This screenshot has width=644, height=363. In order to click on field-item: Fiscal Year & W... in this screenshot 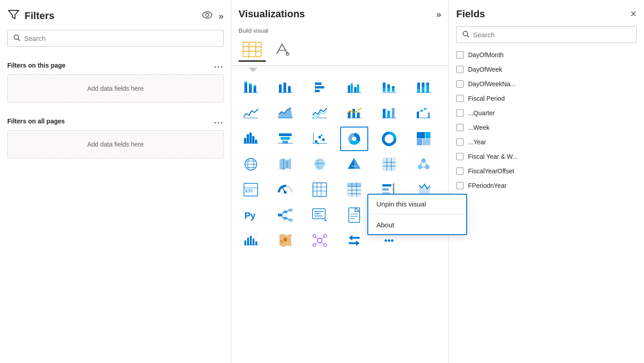, I will do `click(546, 157)`.